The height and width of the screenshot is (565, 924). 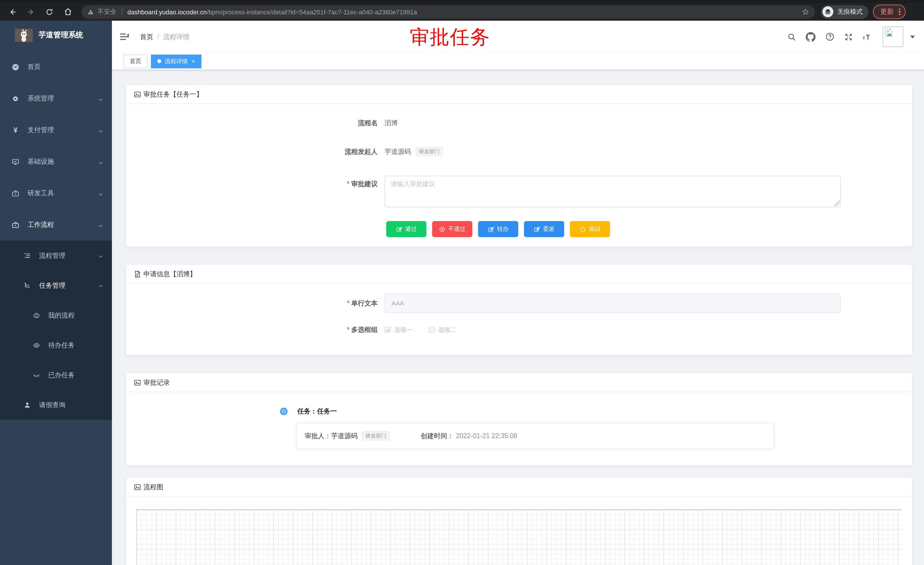 I want to click on fullscreen-icon, so click(x=848, y=37).